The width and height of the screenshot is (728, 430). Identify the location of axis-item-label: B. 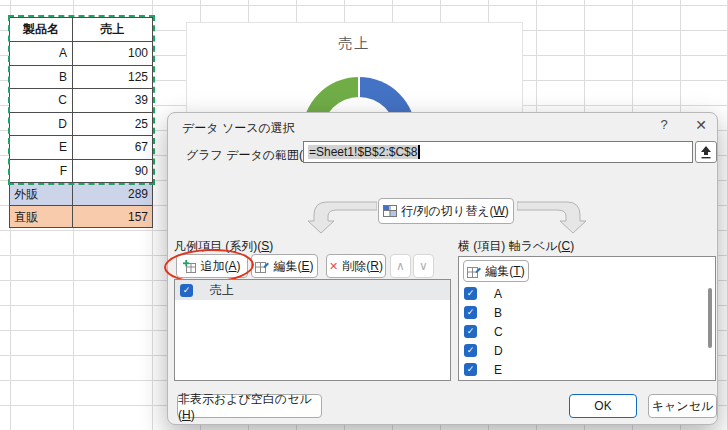
(498, 313).